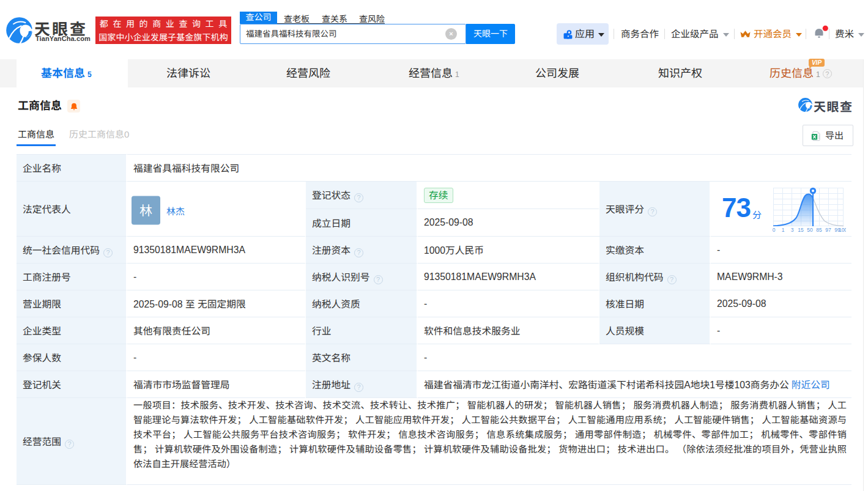  What do you see at coordinates (774, 230) in the screenshot?
I see `svg-text: 0` at bounding box center [774, 230].